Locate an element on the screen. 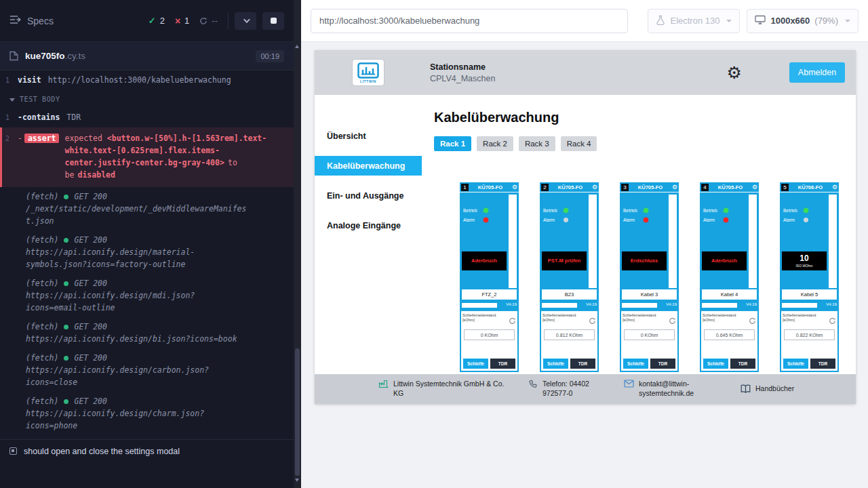 The width and height of the screenshot is (868, 488). status-text: Aderbruch is located at coordinates (724, 261).